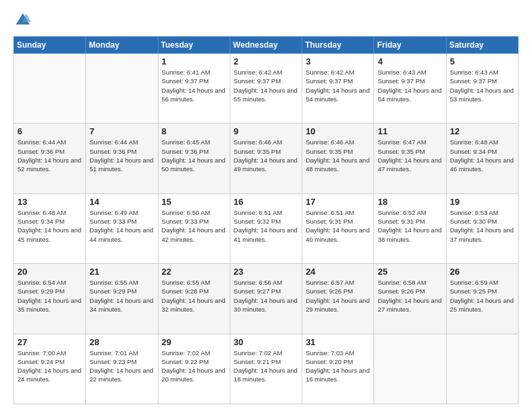  I want to click on logo-icon, so click(23, 20).